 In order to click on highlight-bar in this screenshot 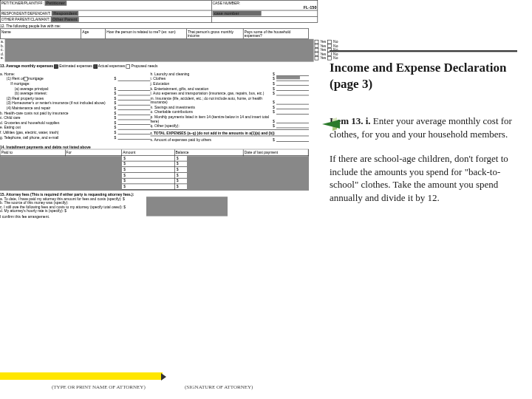, I will do `click(81, 376)`.